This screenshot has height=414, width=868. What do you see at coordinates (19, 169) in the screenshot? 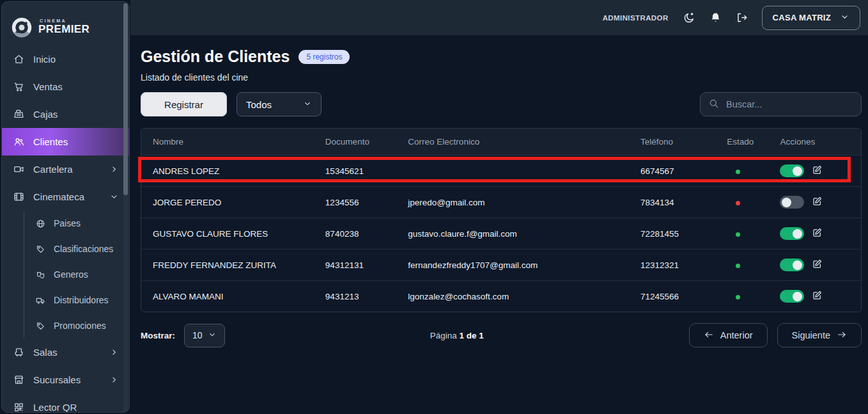
I see `video-icon` at bounding box center [19, 169].